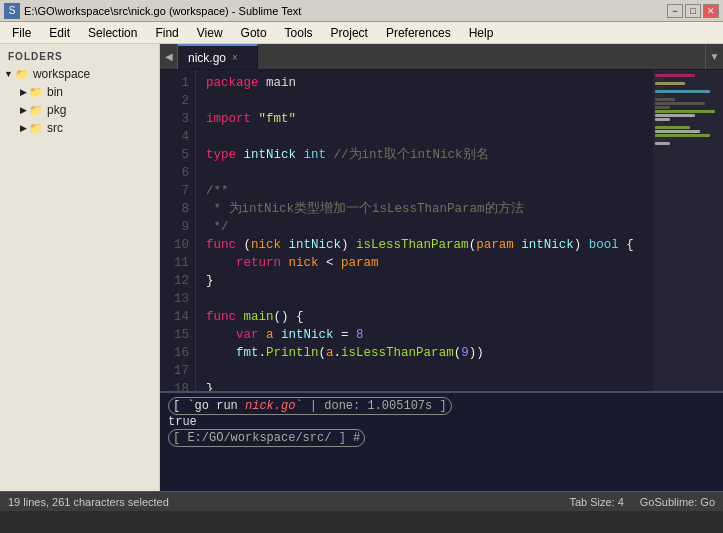 The width and height of the screenshot is (723, 533). What do you see at coordinates (207, 58) in the screenshot?
I see `tab-label: nick.go` at bounding box center [207, 58].